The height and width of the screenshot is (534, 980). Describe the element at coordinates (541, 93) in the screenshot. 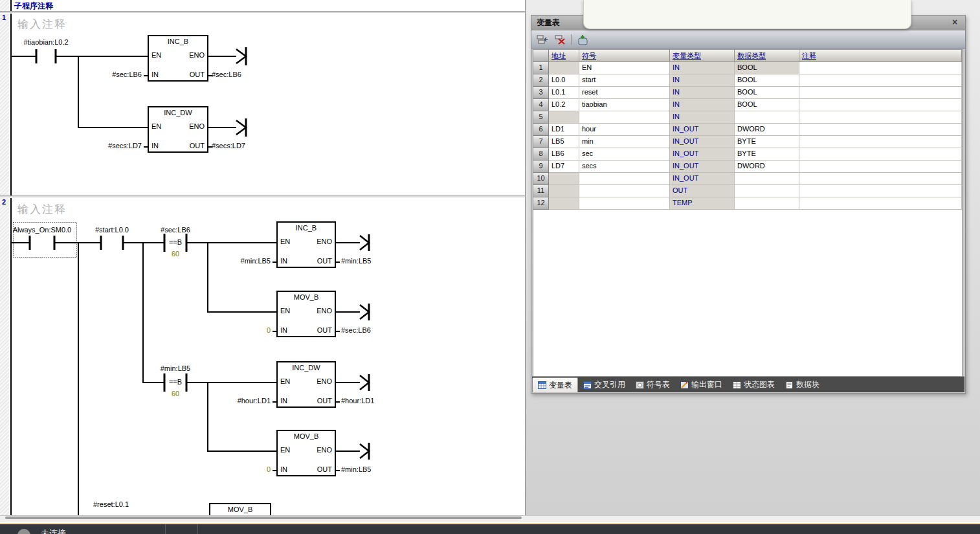

I see `row-number: 3` at that location.